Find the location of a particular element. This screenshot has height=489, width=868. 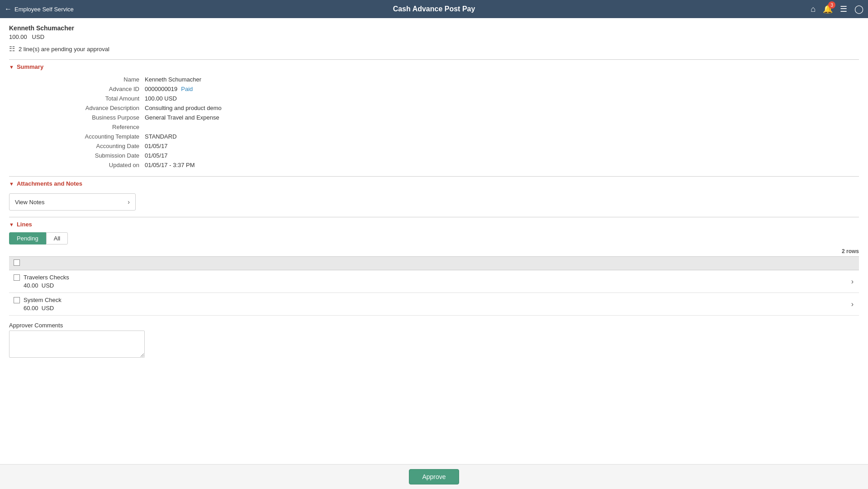

pending-icon: ☷ is located at coordinates (12, 49).